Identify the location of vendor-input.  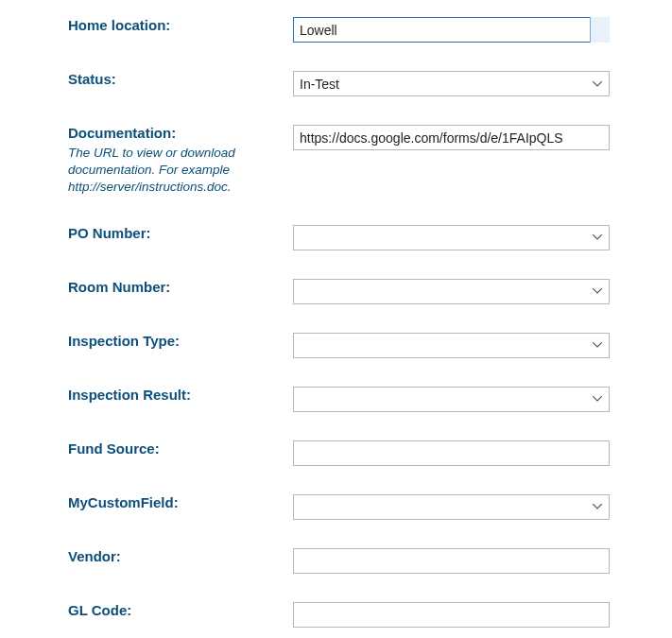
(452, 561).